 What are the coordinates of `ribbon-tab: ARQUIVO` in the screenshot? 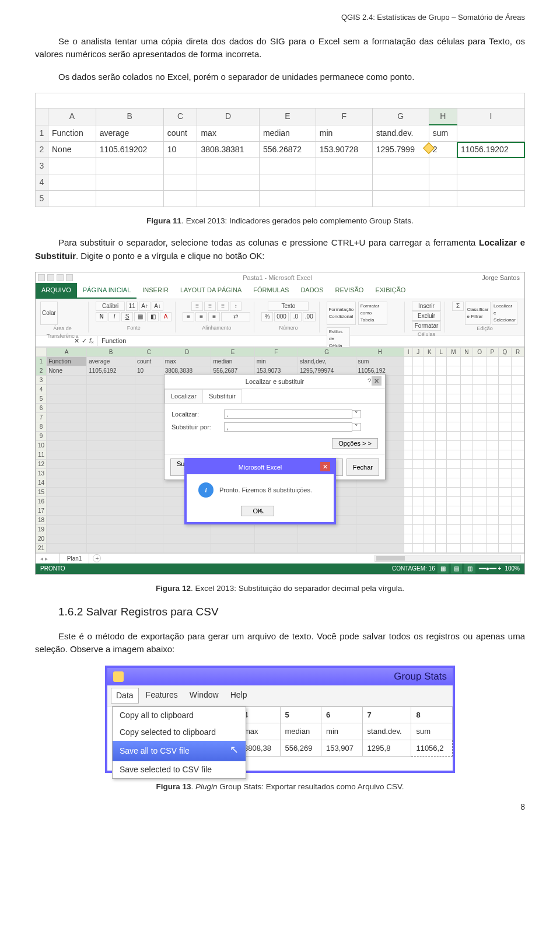 It's located at (56, 290).